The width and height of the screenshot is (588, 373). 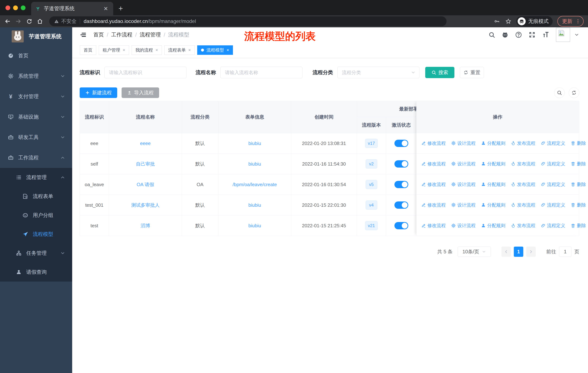 I want to click on close-tab-icon: ✕, so click(x=106, y=9).